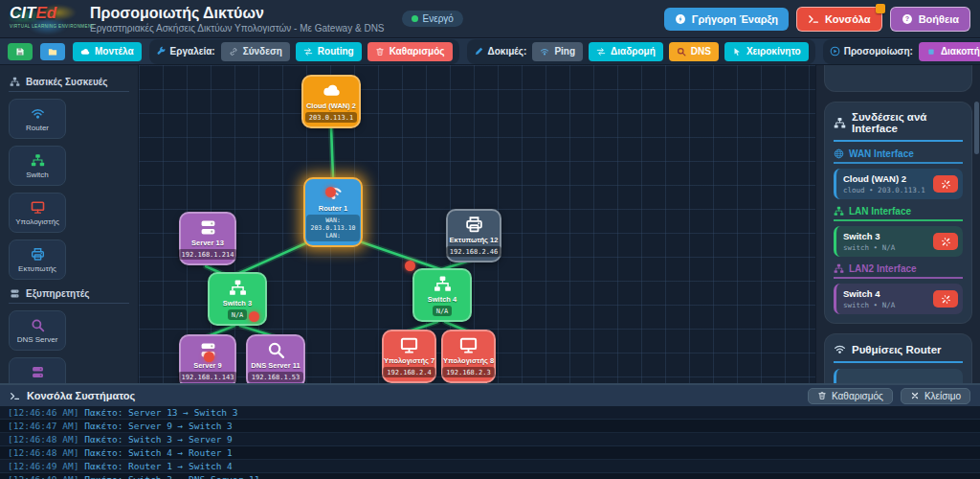 The height and width of the screenshot is (479, 980). Describe the element at coordinates (475, 224) in the screenshot. I see `printer-icon` at that location.